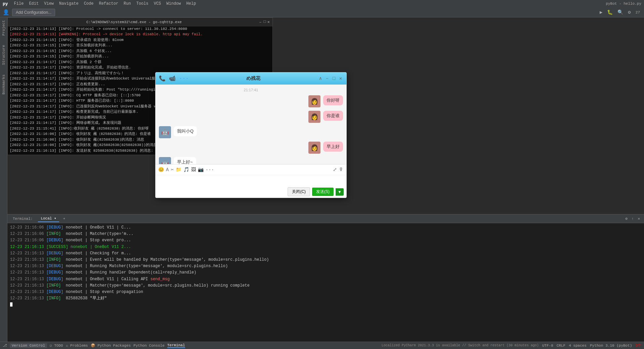 This screenshot has height=349, width=644. What do you see at coordinates (5, 4) in the screenshot?
I see `app-logo: py` at bounding box center [5, 4].